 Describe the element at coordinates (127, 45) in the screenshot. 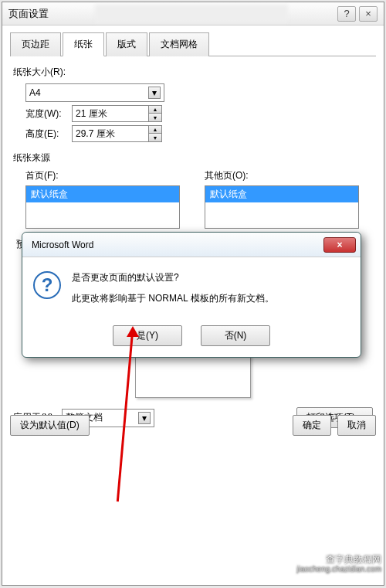

I see `tab-layout: 版式` at that location.